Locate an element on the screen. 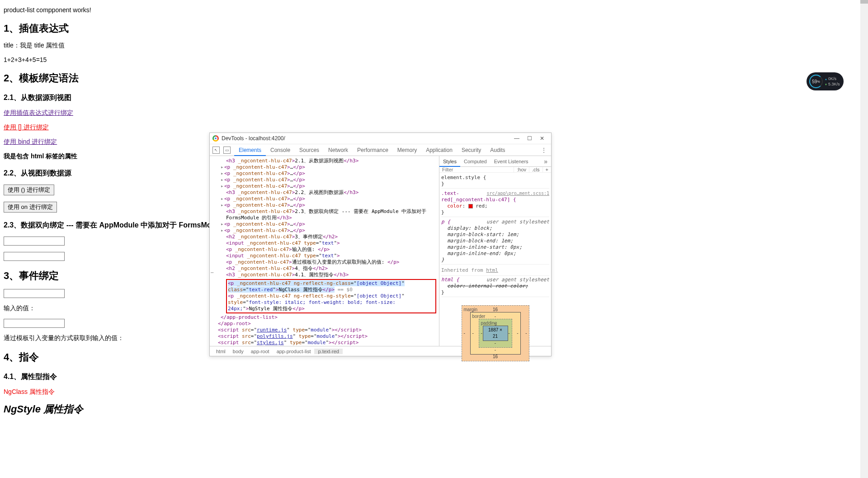 Image resolution: width=868 pixels, height=478 pixels. highlighted-dom-selection: <p _ngcontent-hlu-c47 ng-reflect-ng-clas… is located at coordinates (331, 296).